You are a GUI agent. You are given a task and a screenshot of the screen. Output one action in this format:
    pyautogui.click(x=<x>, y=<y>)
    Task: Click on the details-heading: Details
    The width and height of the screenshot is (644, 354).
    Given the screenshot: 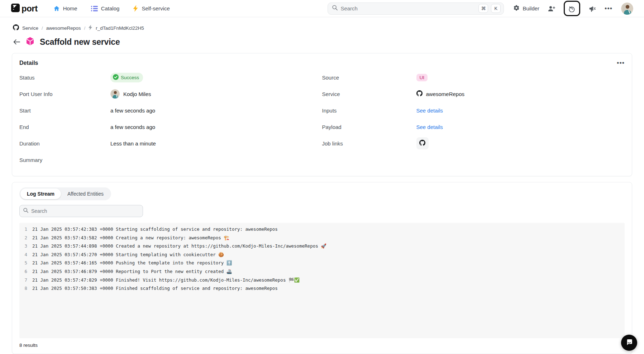 What is the action you would take?
    pyautogui.click(x=29, y=63)
    